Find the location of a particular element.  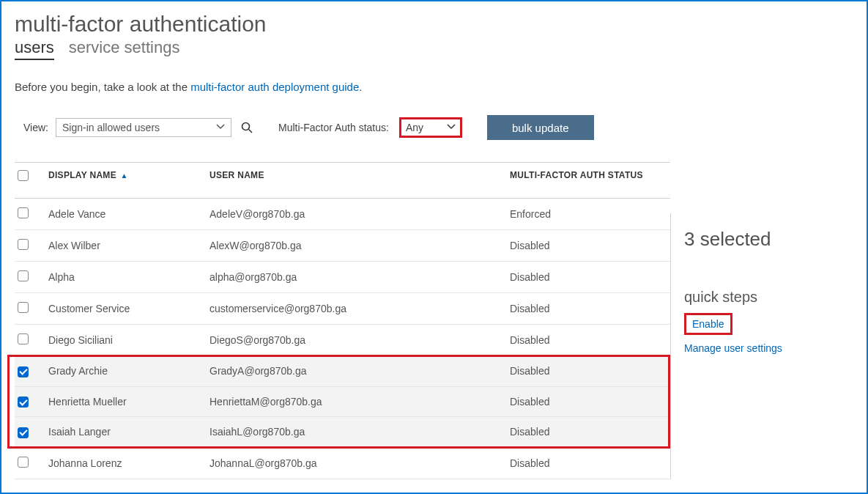

enable-highlight: Enable is located at coordinates (708, 324).